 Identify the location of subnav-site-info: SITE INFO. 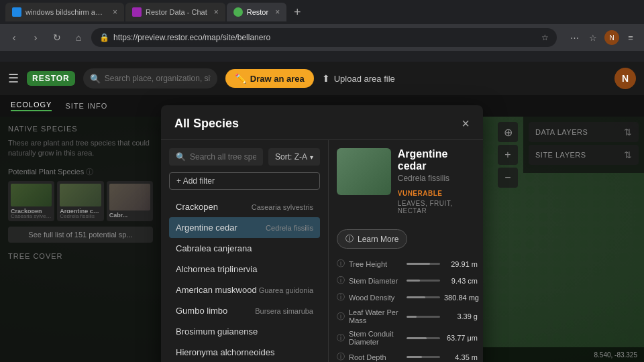
(86, 106).